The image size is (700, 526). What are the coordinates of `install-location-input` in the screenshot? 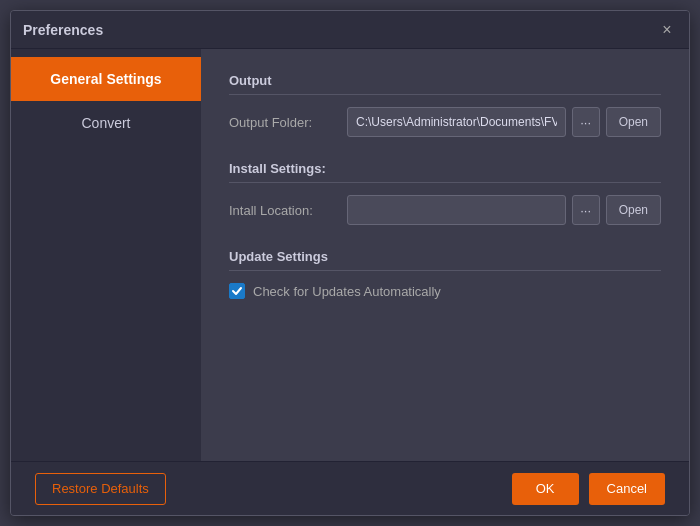 It's located at (456, 210).